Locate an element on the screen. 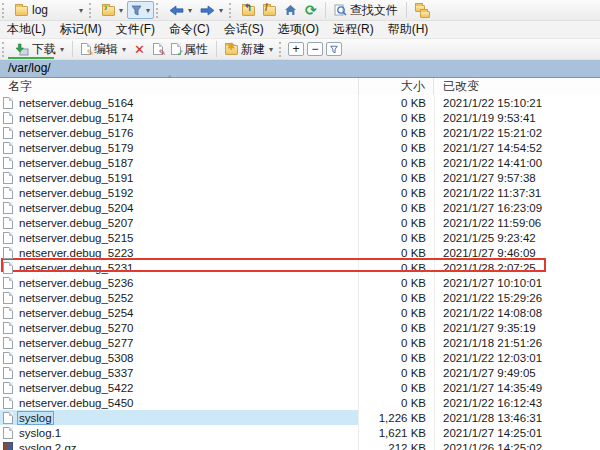 The image size is (600, 450). edit-button: ✎ 编辑 ▾ is located at coordinates (104, 49).